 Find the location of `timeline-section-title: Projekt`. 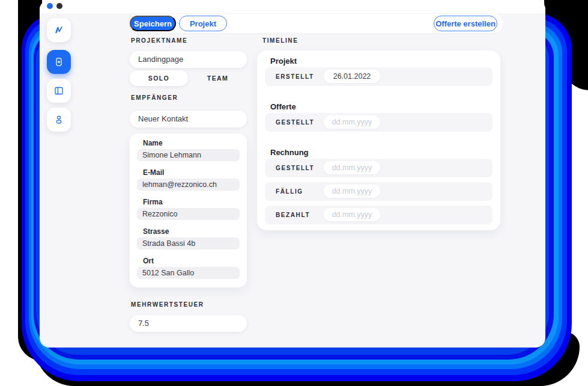

timeline-section-title: Projekt is located at coordinates (283, 61).